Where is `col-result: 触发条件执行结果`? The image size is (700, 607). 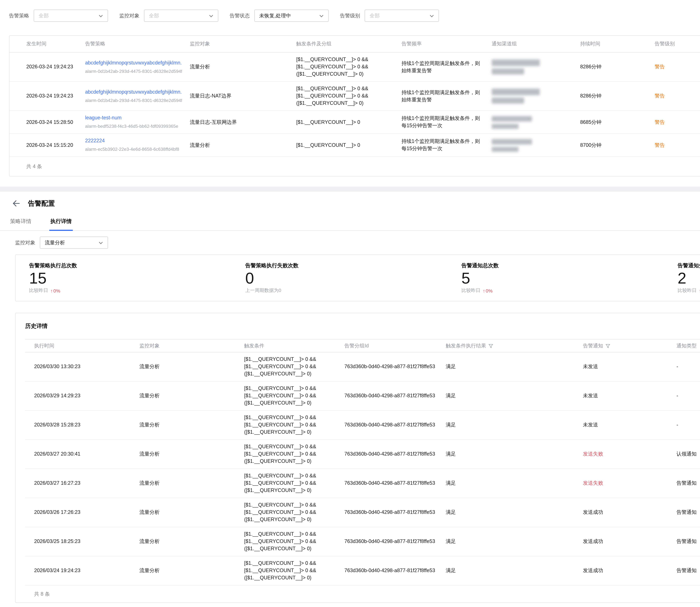
col-result: 触发条件执行结果 is located at coordinates (466, 346).